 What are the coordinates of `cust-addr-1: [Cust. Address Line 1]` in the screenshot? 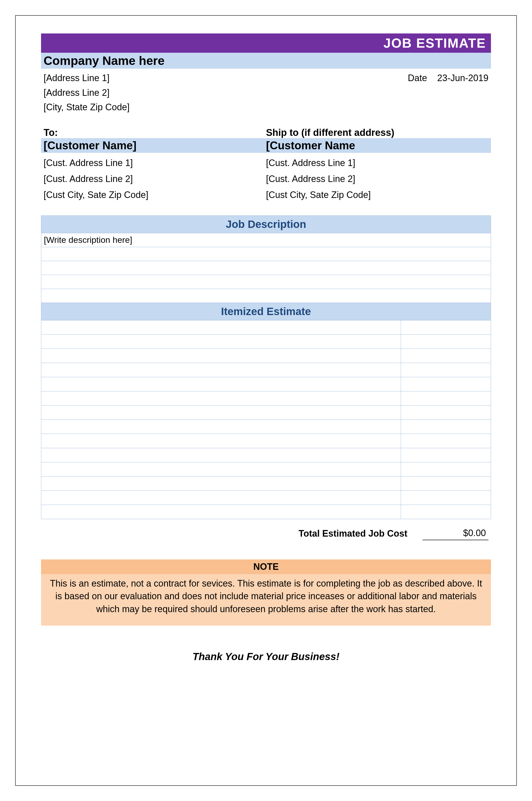 It's located at (155, 163).